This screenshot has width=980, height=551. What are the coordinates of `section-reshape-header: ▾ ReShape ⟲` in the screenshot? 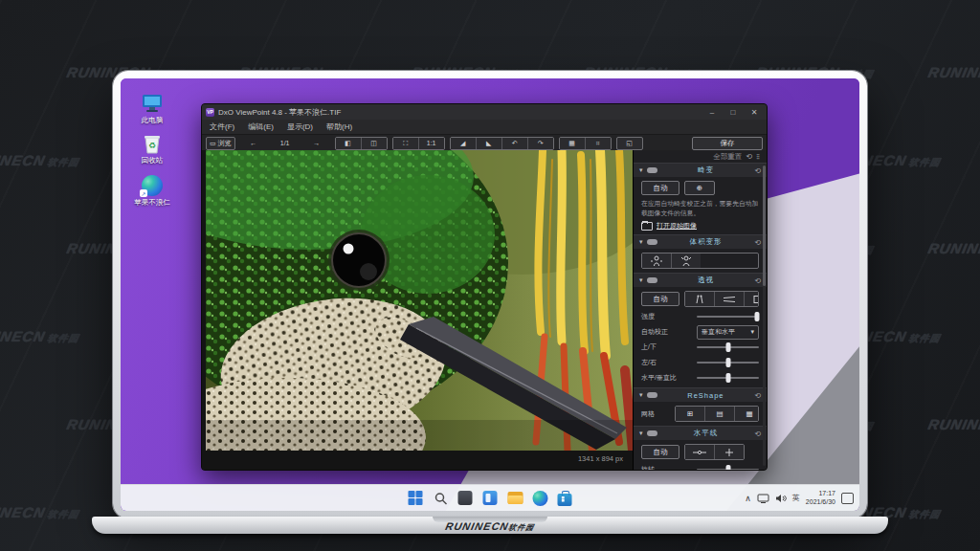 It's located at (701, 394).